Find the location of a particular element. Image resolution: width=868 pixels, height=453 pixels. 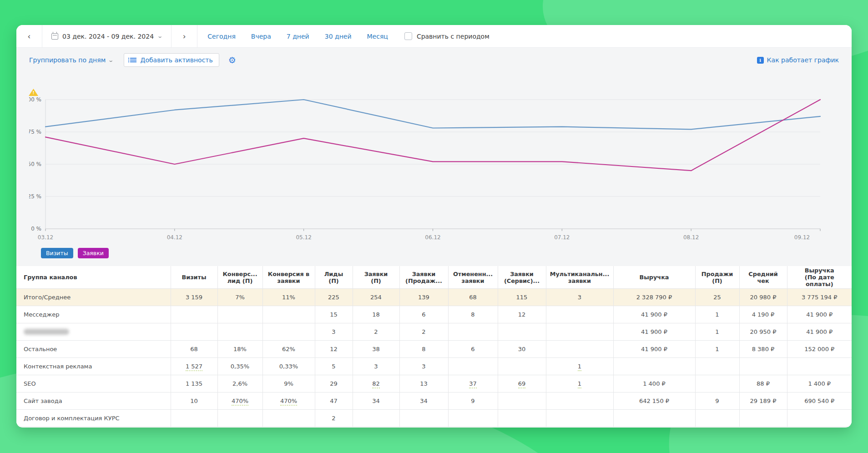

value-text: 62% is located at coordinates (288, 349).